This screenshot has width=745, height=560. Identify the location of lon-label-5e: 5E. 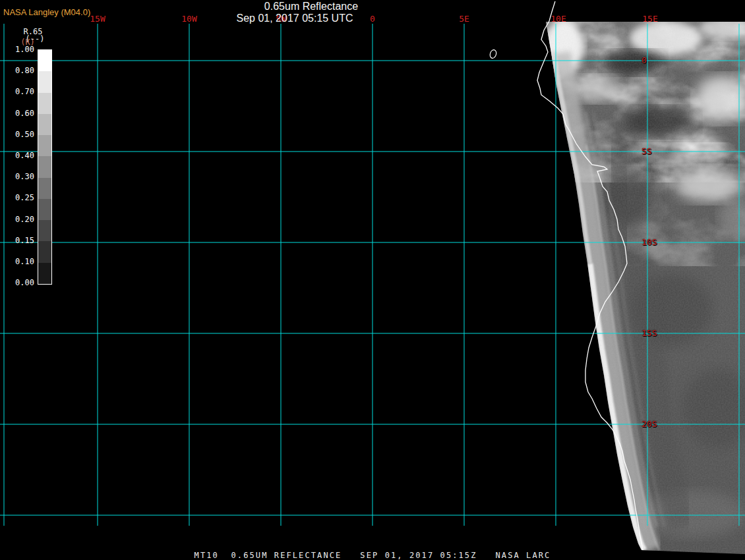
(464, 18).